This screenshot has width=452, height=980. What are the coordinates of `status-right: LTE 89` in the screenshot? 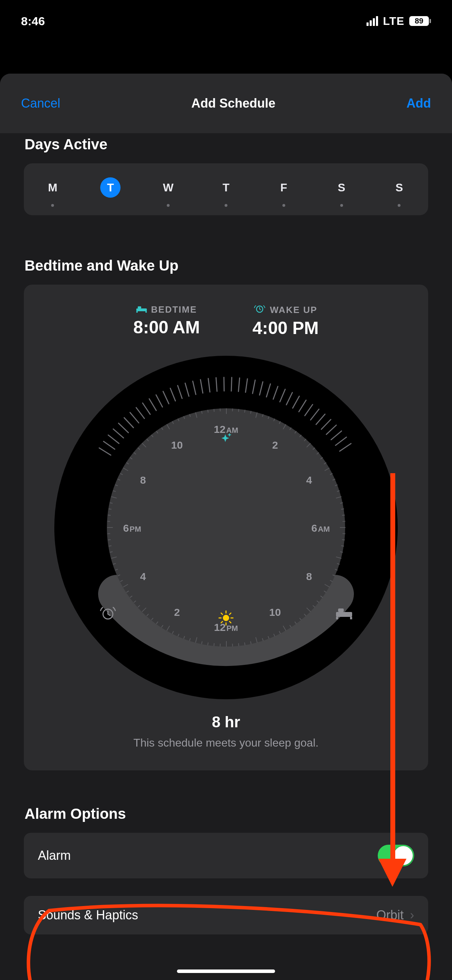 It's located at (399, 21).